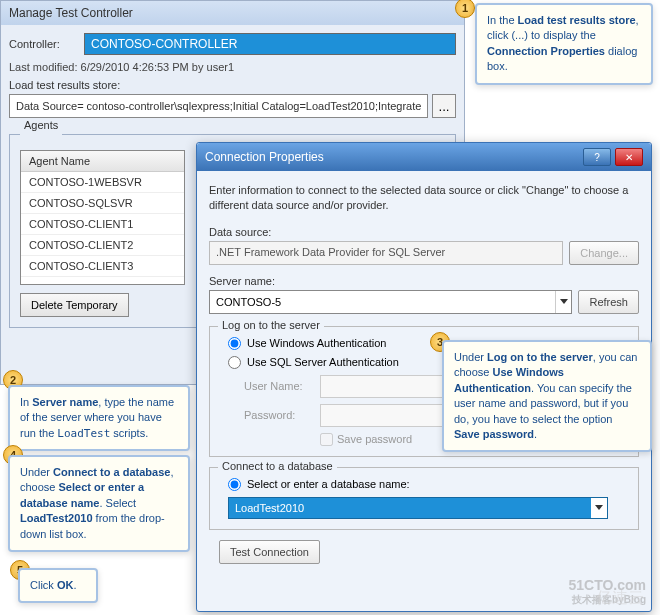  Describe the element at coordinates (271, 325) in the screenshot. I see `logon-title: Log on to the server` at that location.